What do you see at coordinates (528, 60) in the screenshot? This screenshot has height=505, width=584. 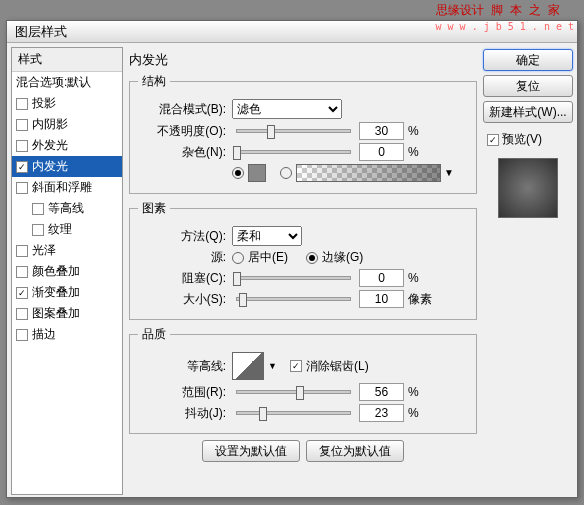 I see `ok-button: 确定` at bounding box center [528, 60].